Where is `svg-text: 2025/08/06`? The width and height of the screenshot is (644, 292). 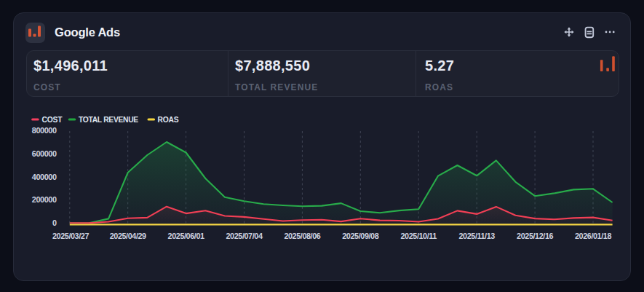
svg-text: 2025/08/06 is located at coordinates (302, 236).